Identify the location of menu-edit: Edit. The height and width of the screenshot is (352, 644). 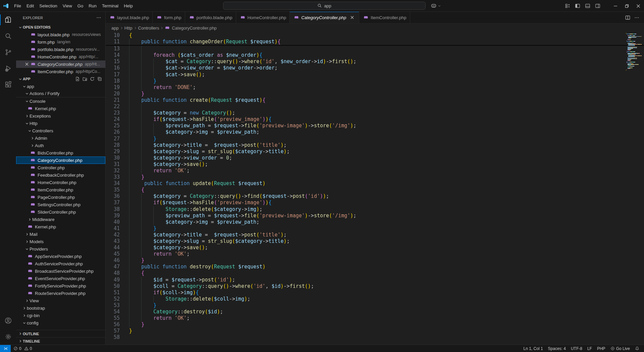
(30, 6).